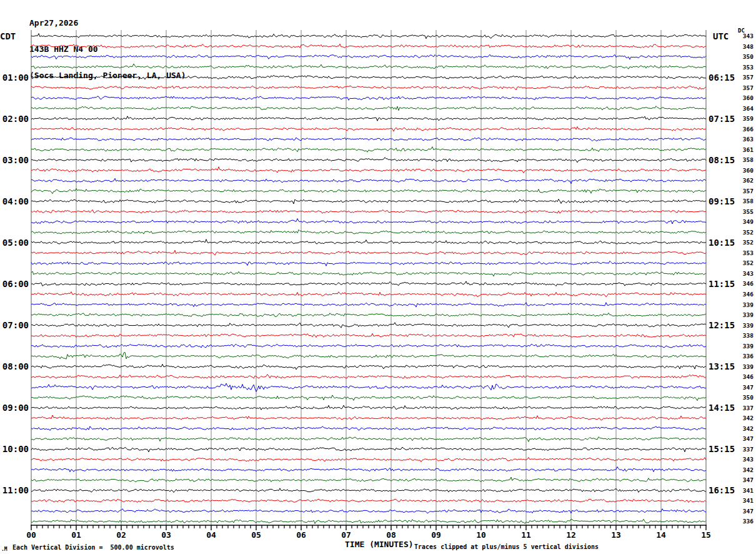  I want to click on x-axis, so click(369, 528).